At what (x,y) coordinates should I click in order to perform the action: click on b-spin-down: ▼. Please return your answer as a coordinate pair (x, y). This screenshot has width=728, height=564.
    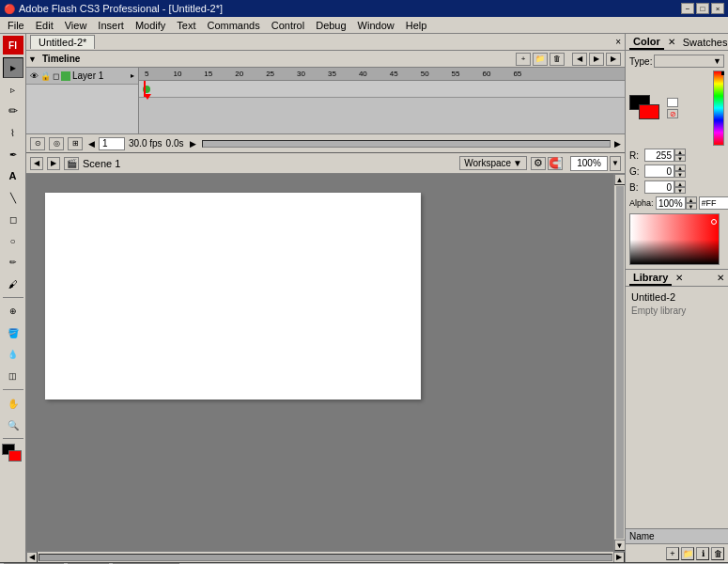
    Looking at the image, I should click on (680, 190).